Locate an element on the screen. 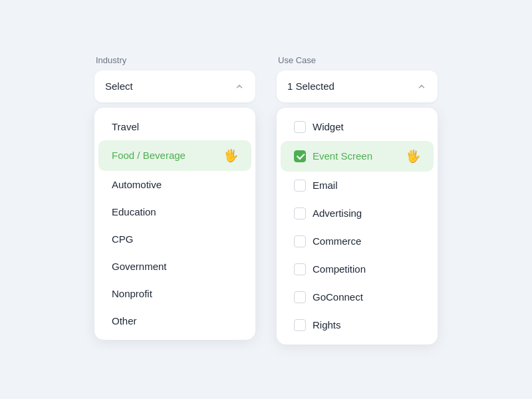  usecase-trigger: 1 Selected is located at coordinates (357, 86).